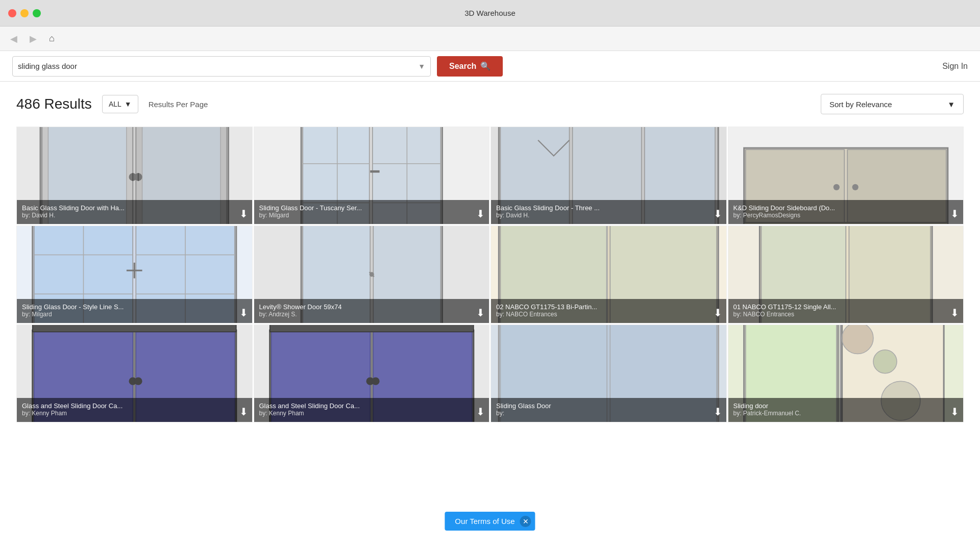  Describe the element at coordinates (839, 406) in the screenshot. I see `item-title: Sliding door` at that location.